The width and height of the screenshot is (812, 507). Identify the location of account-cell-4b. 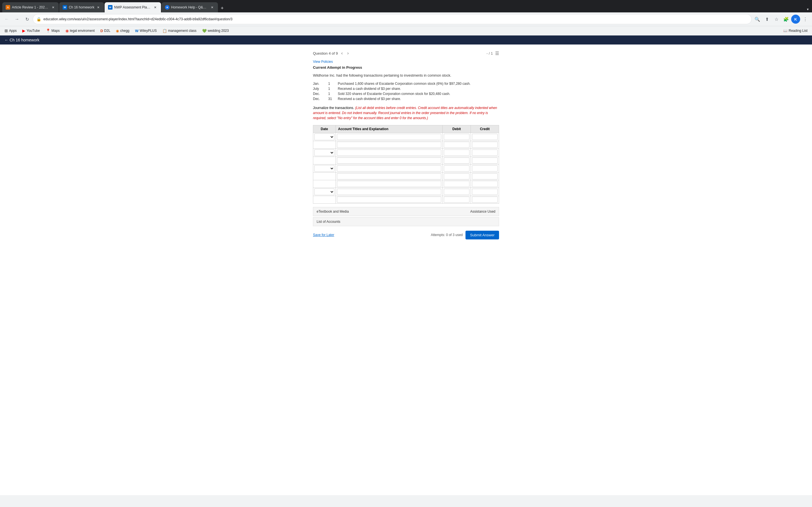
(389, 200).